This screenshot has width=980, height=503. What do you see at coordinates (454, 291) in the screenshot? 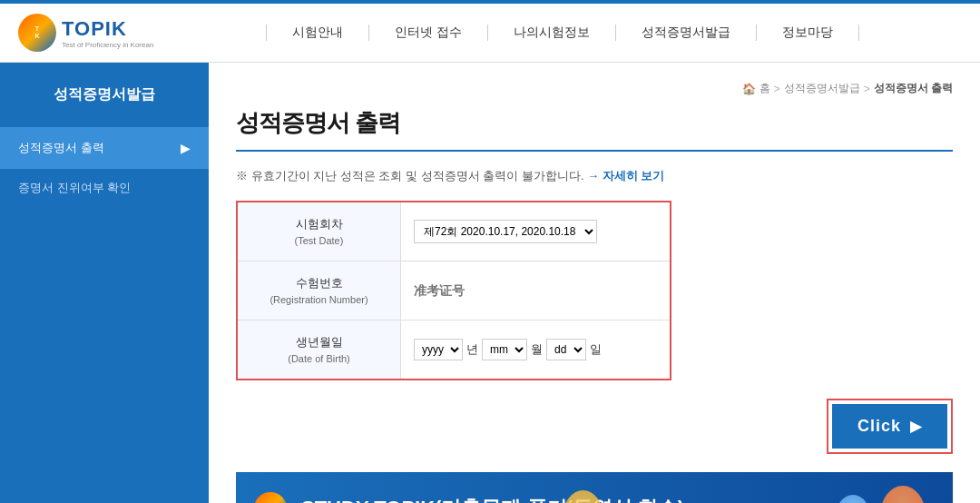
I see `form-row-reg-number: 수험번호 (Registration Number)` at bounding box center [454, 291].